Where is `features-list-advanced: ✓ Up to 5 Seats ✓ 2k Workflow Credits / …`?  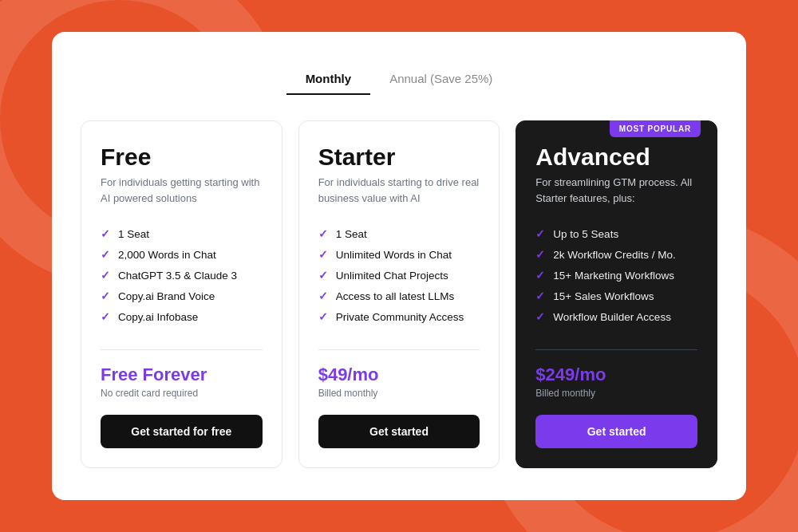
features-list-advanced: ✓ Up to 5 Seats ✓ 2k Workflow Credits / … is located at coordinates (616, 275).